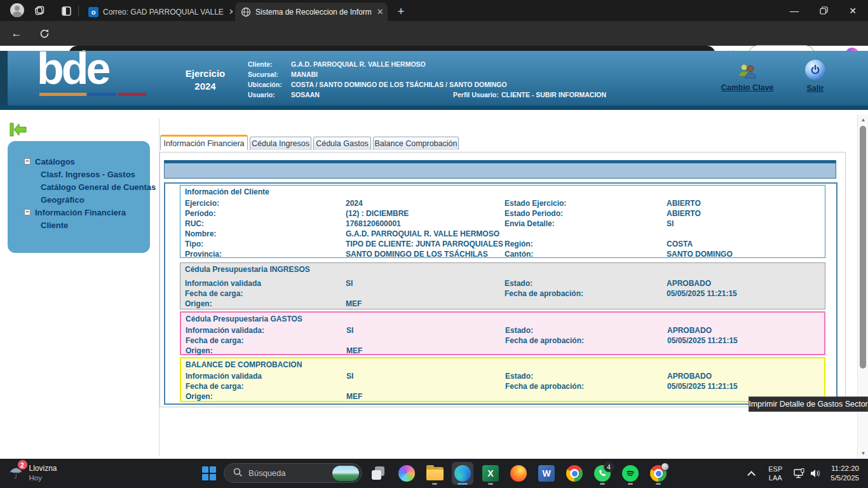 This screenshot has height=488, width=868. I want to click on firefox-icon, so click(519, 473).